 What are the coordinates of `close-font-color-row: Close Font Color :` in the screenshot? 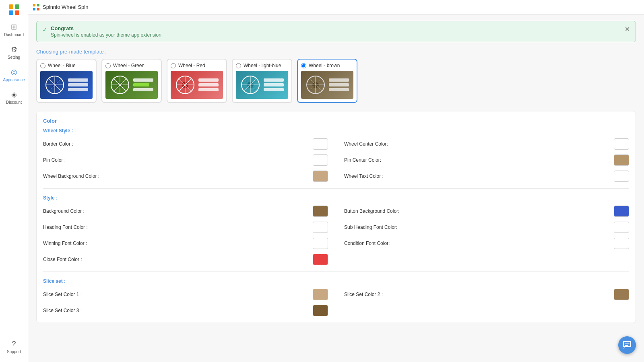 It's located at (186, 259).